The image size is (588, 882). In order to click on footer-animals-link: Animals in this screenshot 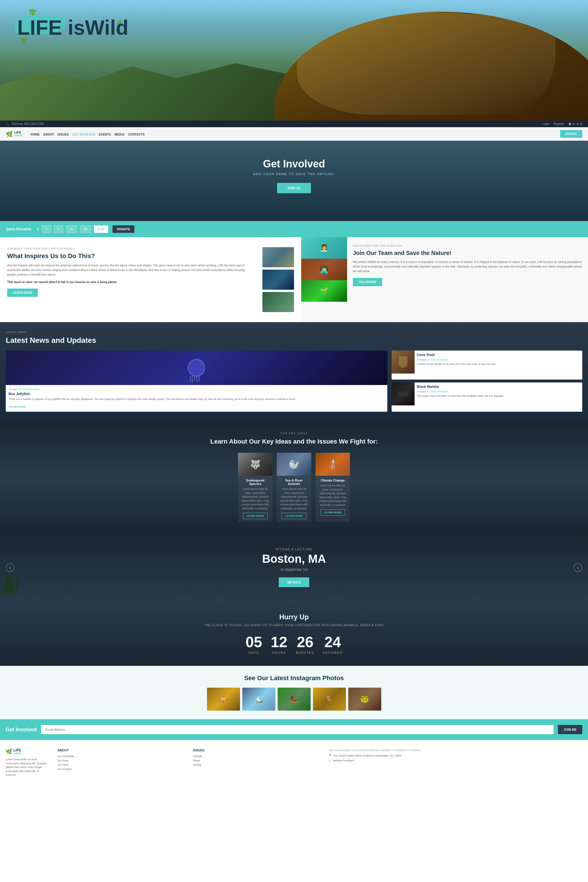, I will do `click(256, 756)`.